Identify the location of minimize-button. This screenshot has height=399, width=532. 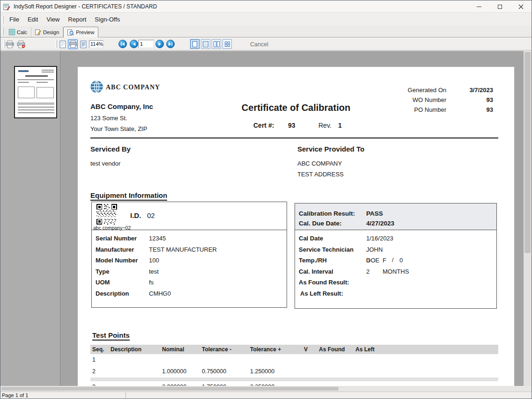
(479, 7).